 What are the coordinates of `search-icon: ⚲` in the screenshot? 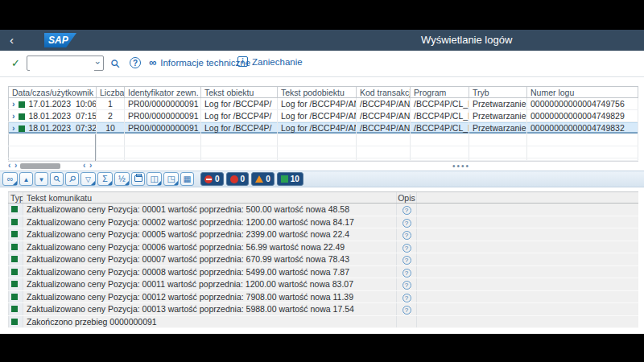 It's located at (116, 64).